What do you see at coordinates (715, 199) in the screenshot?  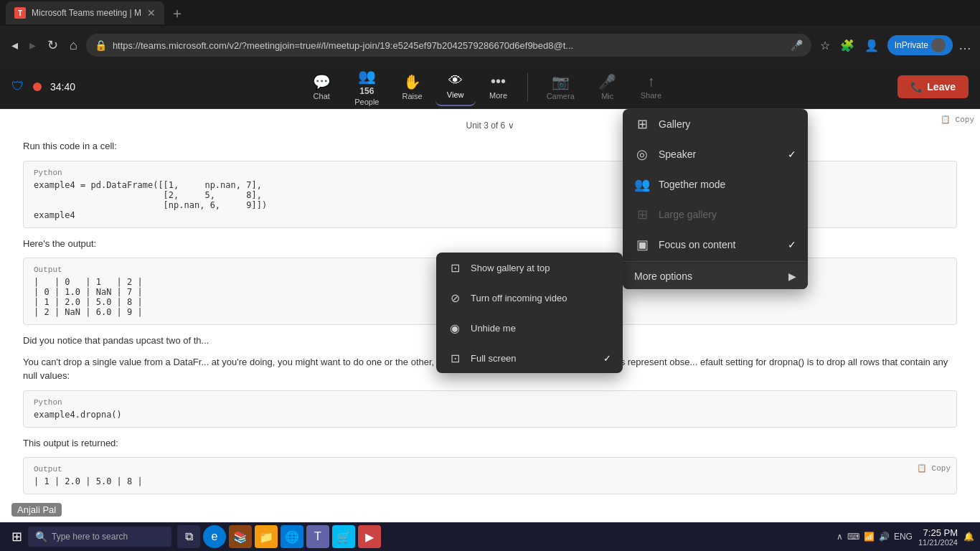 I see `view-dropdown-menu: ⊞ Gallery ◎ Speaker ✓ 👥 Together mode ⊞ …` at bounding box center [715, 199].